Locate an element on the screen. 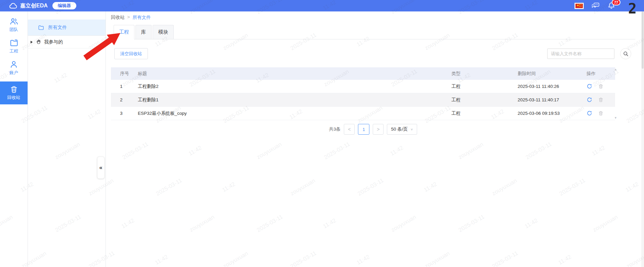 The height and width of the screenshot is (267, 644). team-icon is located at coordinates (14, 21).